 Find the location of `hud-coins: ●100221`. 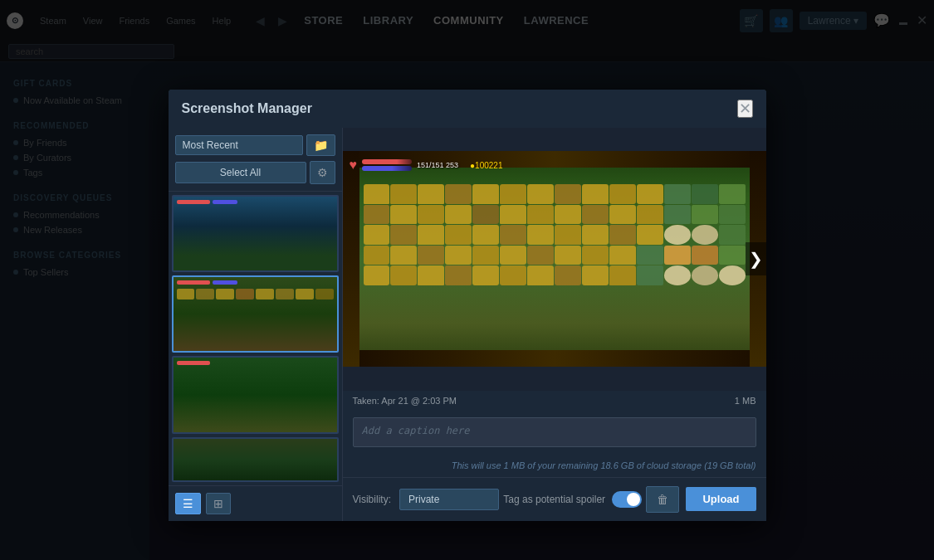

hud-coins: ●100221 is located at coordinates (487, 166).